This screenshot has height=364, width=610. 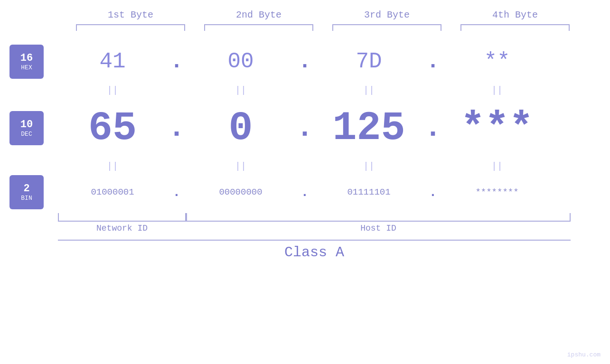 I want to click on bin-badge: 2 BIN, so click(x=27, y=192).